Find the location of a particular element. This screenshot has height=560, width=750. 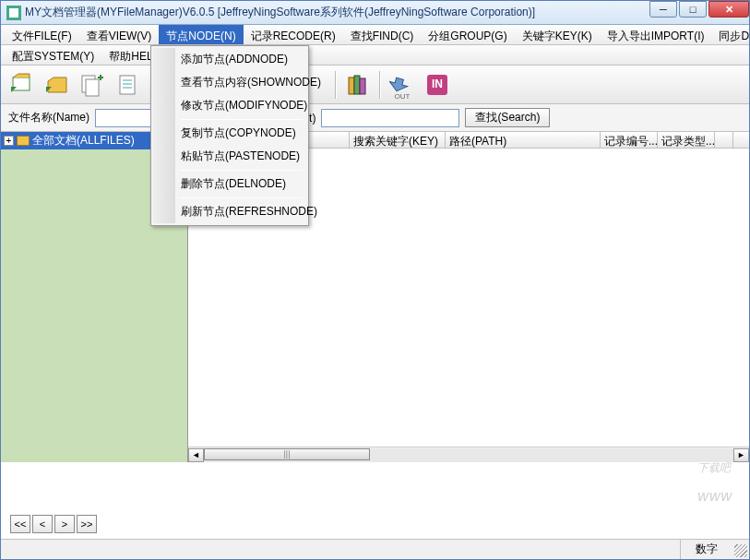

dropdown-item: 删除节点(DELNODE) is located at coordinates (230, 185).